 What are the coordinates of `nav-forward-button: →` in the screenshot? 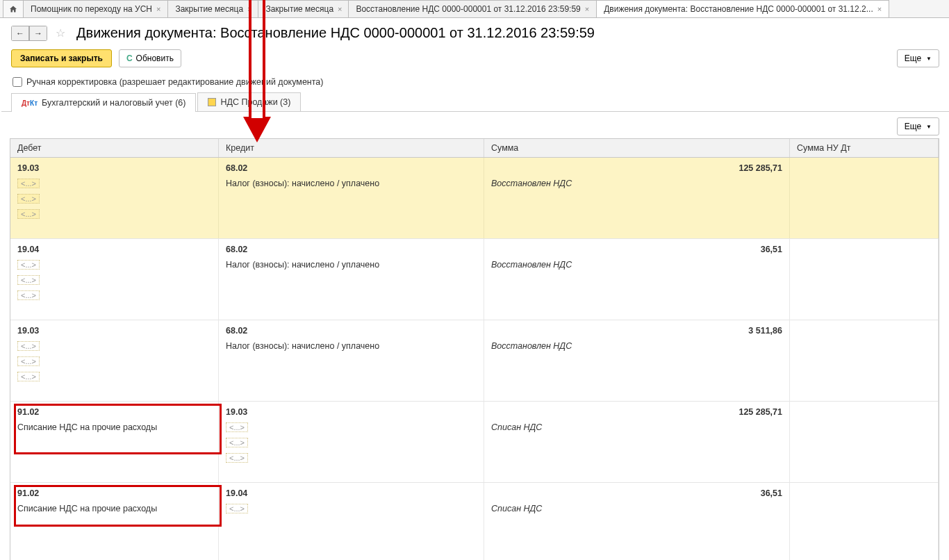 It's located at (38, 33).